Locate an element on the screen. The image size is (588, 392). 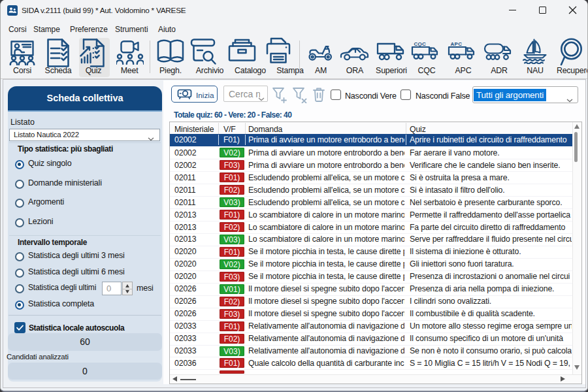
svg-text: APC is located at coordinates (457, 44).